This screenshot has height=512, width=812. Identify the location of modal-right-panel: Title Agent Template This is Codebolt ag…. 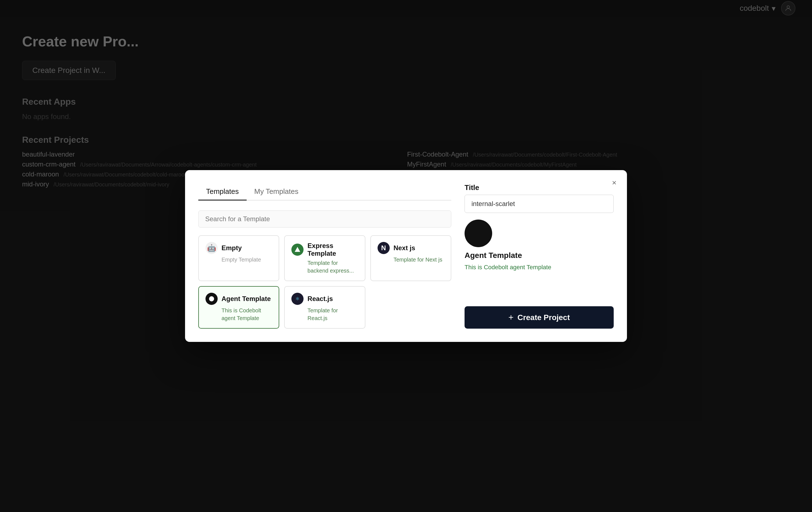
(539, 256).